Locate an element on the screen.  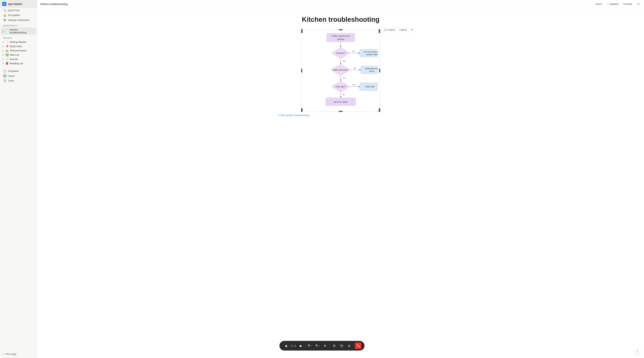
svg-text: Clean filter is located at coordinates (370, 86).